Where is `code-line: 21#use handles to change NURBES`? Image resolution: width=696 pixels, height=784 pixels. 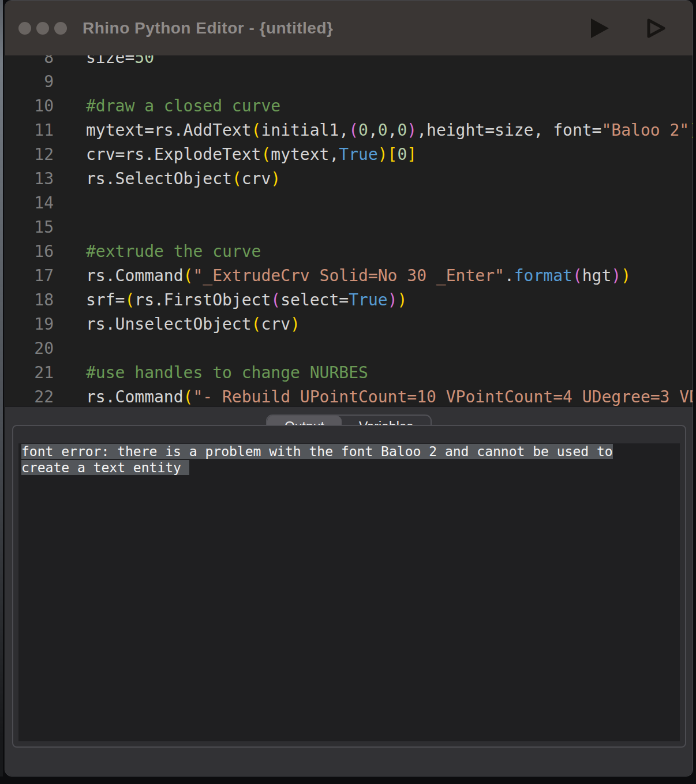 code-line: 21#use handles to change NURBES is located at coordinates (349, 373).